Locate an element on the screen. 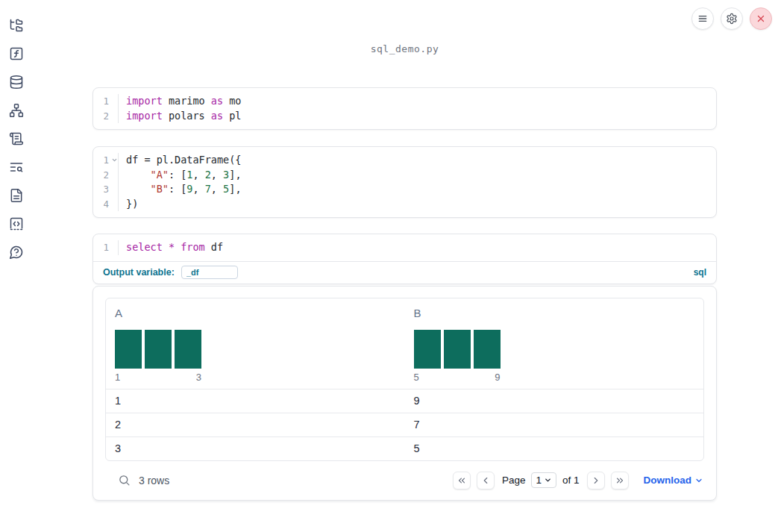 The height and width of the screenshot is (532, 778). table-cell: 2 is located at coordinates (255, 425).